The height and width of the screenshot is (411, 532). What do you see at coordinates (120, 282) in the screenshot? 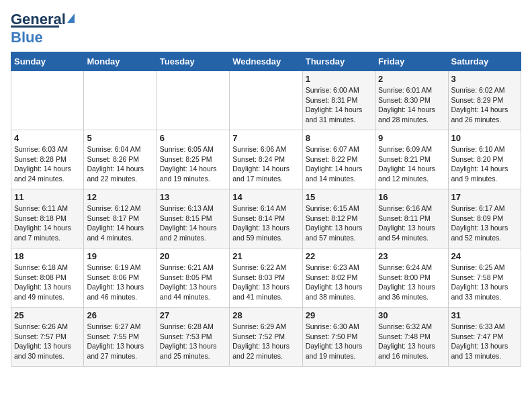
I see `cell-content: Sunrise: 6:19 AMSunset: 8:06 PMDaylight:…` at bounding box center [120, 282].